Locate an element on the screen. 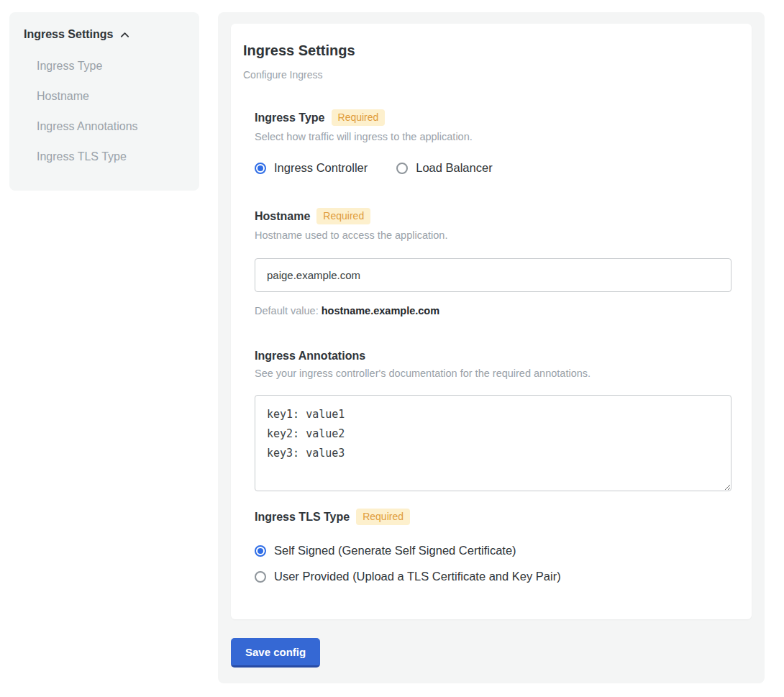  radio-label: User Provided (Upload a TLS Certificate … is located at coordinates (417, 577).